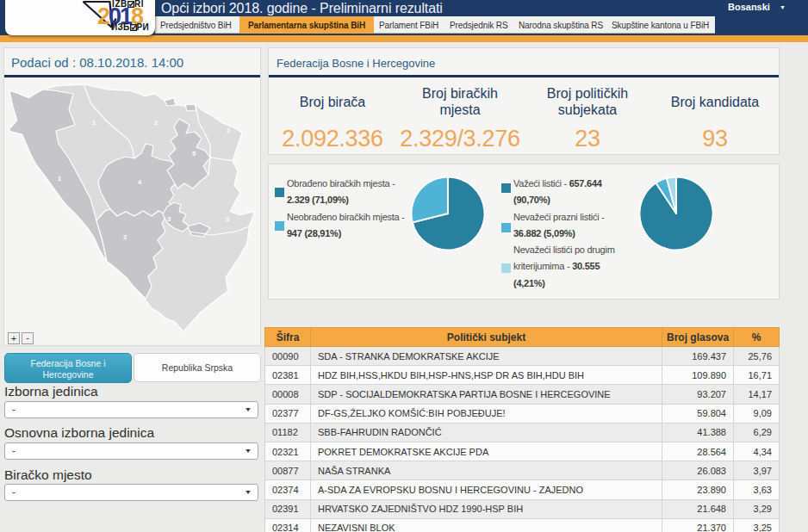  I want to click on svg-text: 5, so click(194, 153).